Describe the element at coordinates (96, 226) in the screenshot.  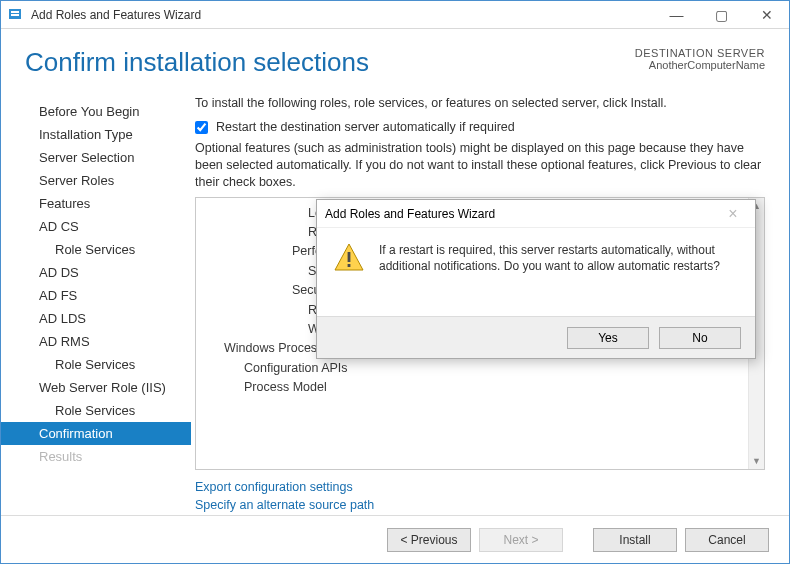
I see `sidebar-item-ad-cs: AD CS` at that location.